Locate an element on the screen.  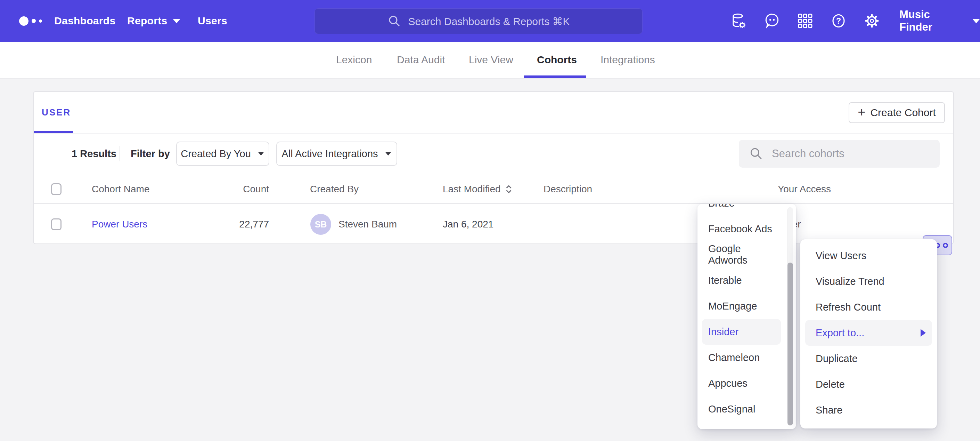
submenu-item-appcues: Appcues is located at coordinates (741, 383).